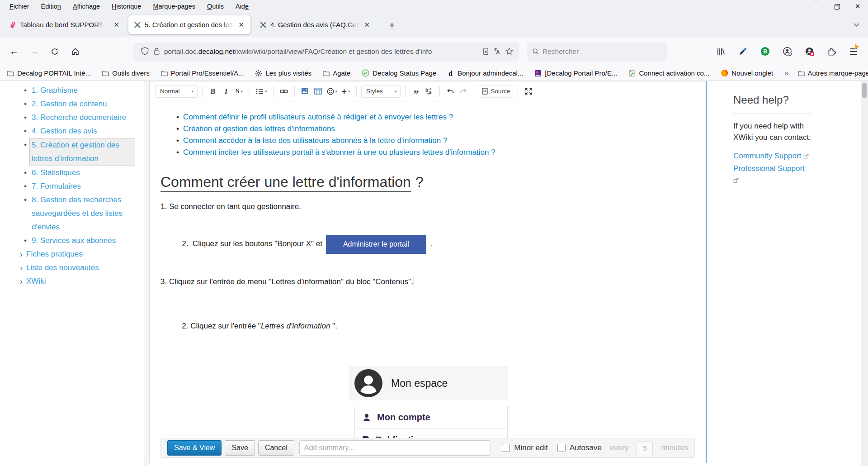  I want to click on menu-historique: Historique, so click(127, 6).